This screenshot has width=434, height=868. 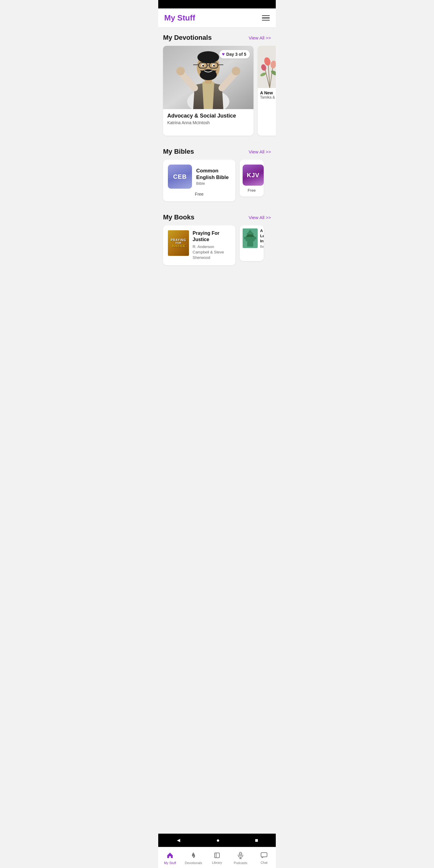 What do you see at coordinates (179, 243) in the screenshot?
I see `book-cover-text-for: FOR` at bounding box center [179, 243].